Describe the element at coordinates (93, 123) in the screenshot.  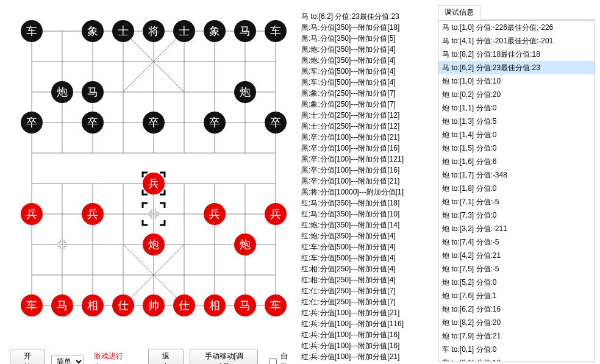
I see `piece-black-12: 卒` at that location.